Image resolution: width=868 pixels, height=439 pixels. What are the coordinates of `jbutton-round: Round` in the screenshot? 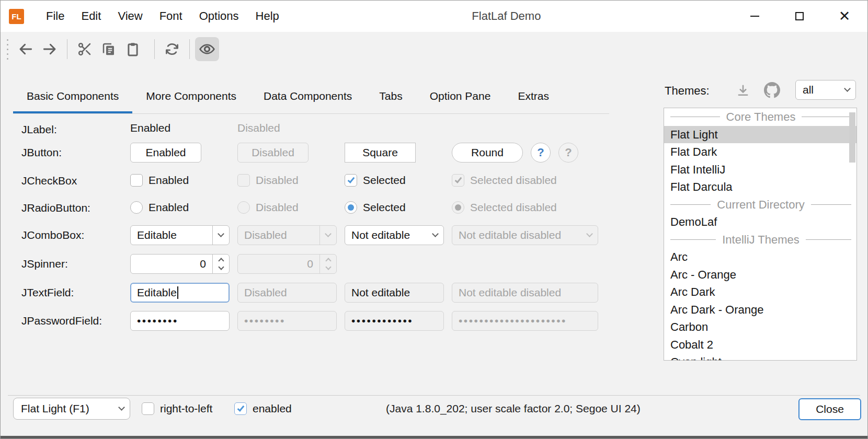 It's located at (487, 153).